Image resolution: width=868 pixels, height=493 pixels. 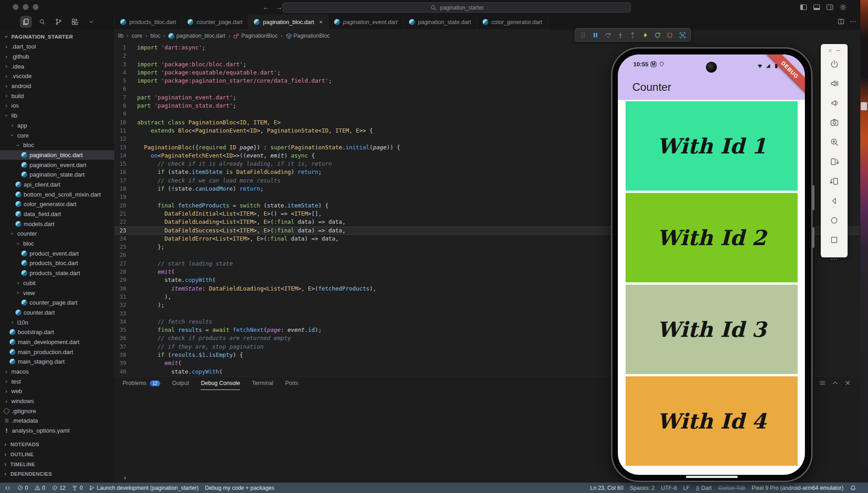 I want to click on tree-item-bloc: ›bloc, so click(x=57, y=244).